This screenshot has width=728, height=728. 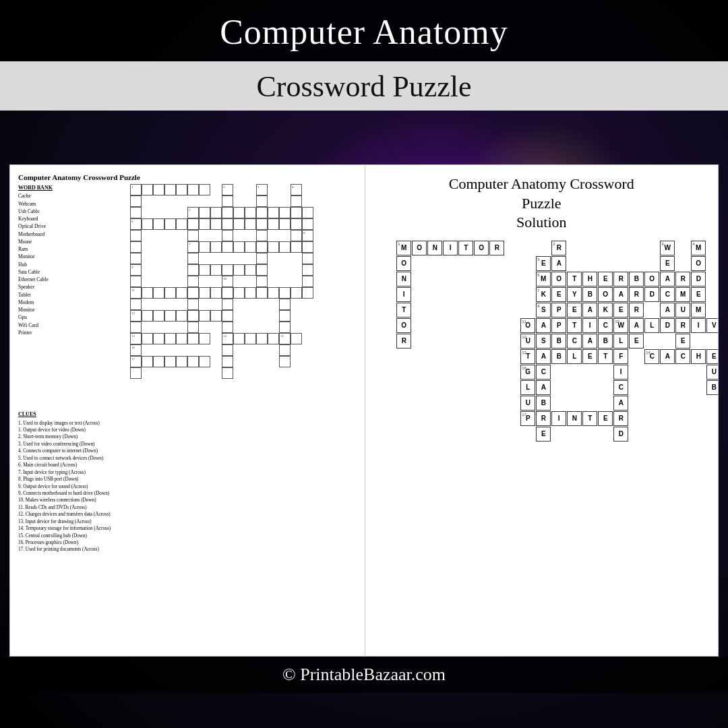 I want to click on crossword-grid-left: .cg { position: absolute; } 1 2 3 4, so click(x=214, y=295).